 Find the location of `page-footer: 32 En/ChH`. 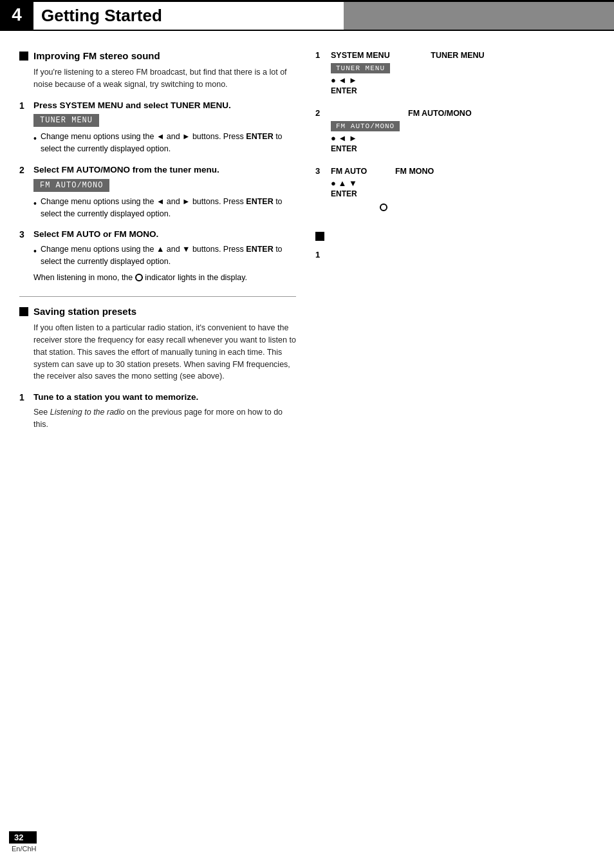

page-footer: 32 En/ChH is located at coordinates (23, 842).